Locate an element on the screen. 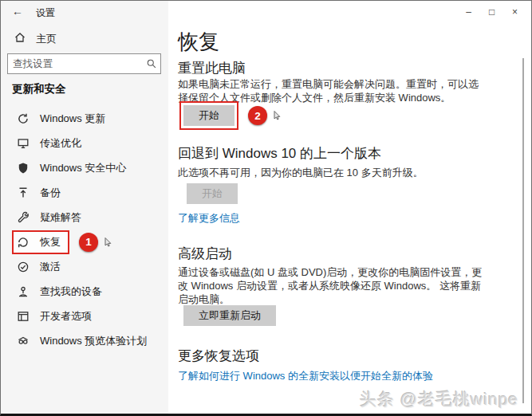  annotation-box-2: 开始 is located at coordinates (209, 116).